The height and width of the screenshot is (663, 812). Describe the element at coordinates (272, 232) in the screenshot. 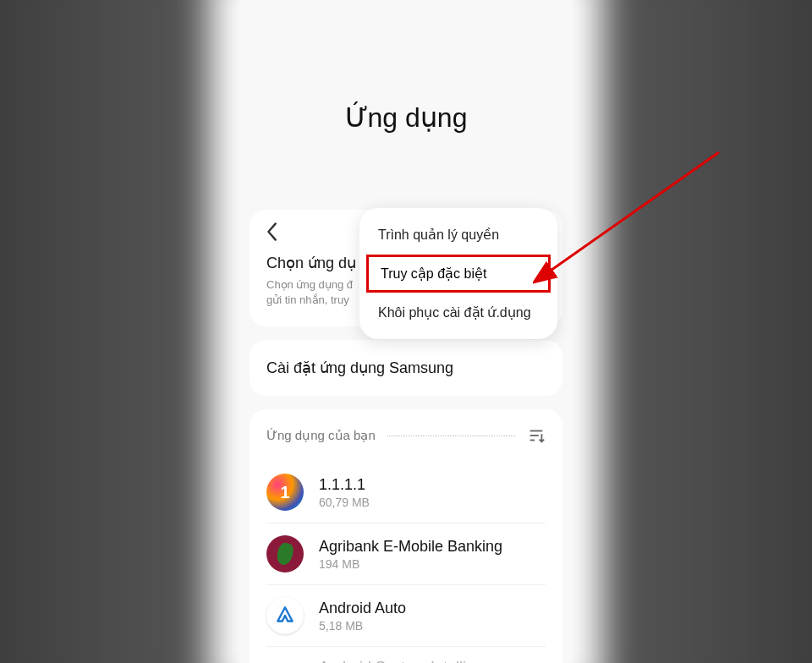

I see `back-button` at that location.